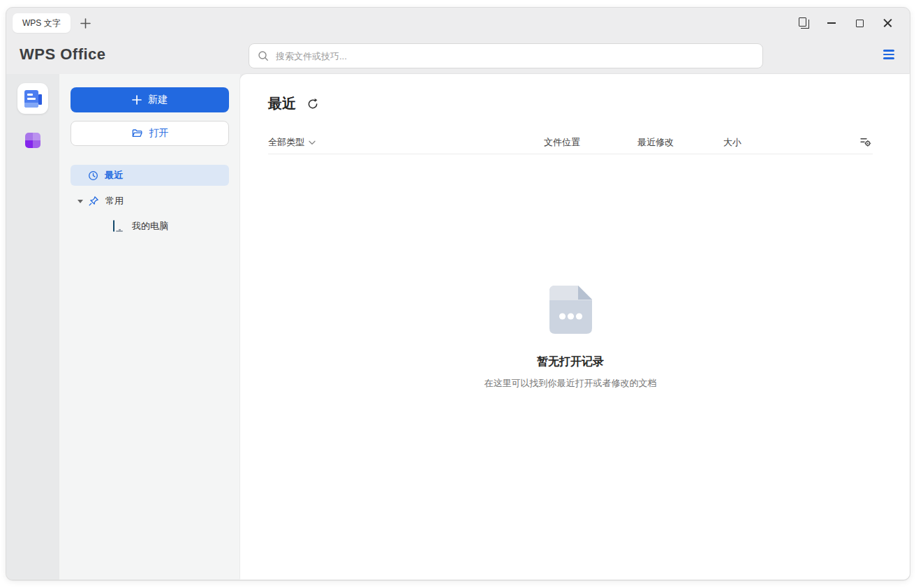 This screenshot has height=588, width=916. What do you see at coordinates (562, 142) in the screenshot?
I see `column-header-location: 文件位置` at bounding box center [562, 142].